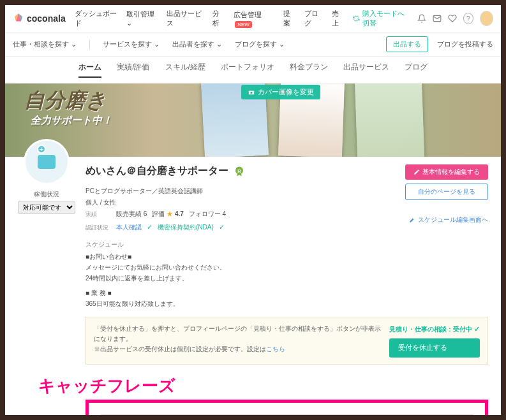 This screenshot has width=506, height=420. I want to click on contact-text: 24時間以内に返事を差し上げます。, so click(287, 278).